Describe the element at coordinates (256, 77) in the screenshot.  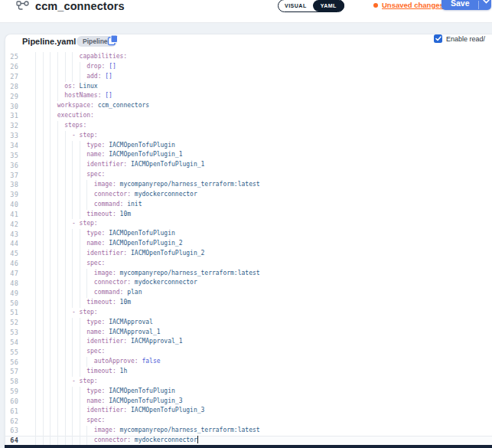
I see `code-text: add: []` at that location.